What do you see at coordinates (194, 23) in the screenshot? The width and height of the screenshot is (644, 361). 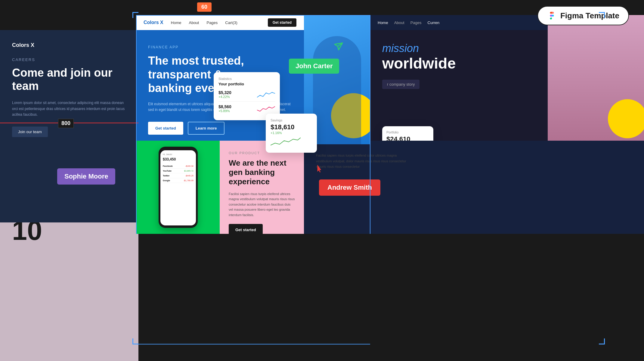 I see `nav-about: About` at bounding box center [194, 23].